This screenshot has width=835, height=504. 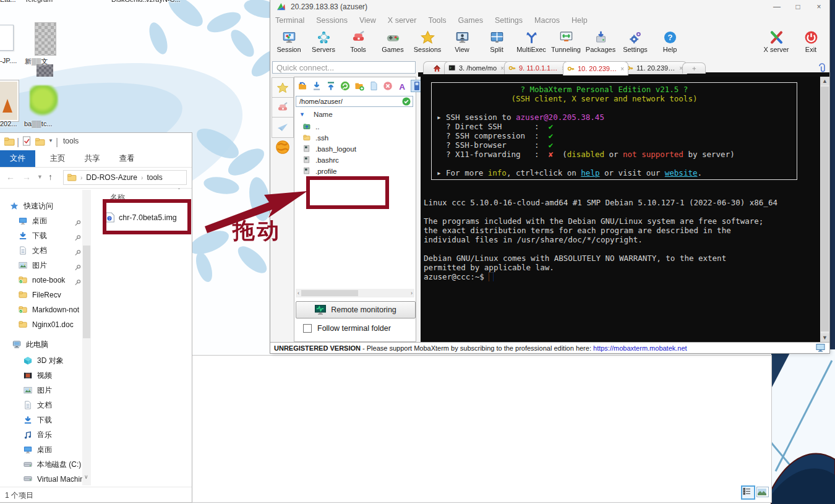 I want to click on terminal-tab-4: 11. 20.239.18×, so click(x=654, y=68).